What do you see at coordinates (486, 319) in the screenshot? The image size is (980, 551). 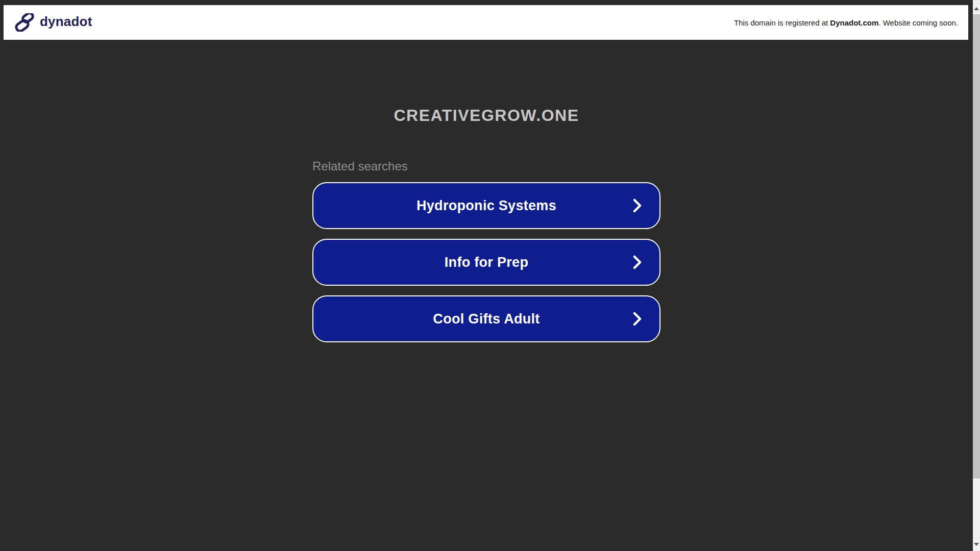 I see `related-search-label: Cool Gifts Adult` at bounding box center [486, 319].